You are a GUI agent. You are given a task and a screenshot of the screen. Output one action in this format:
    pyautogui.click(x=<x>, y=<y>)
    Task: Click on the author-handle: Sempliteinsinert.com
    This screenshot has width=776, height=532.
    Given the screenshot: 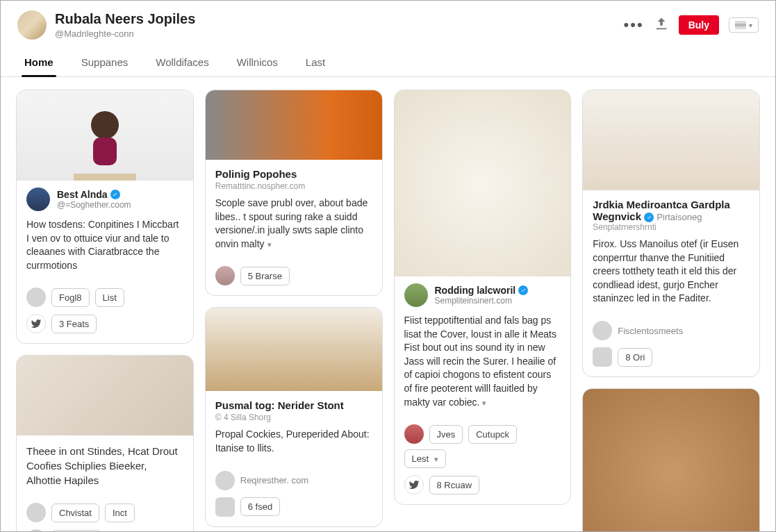 What is the action you would take?
    pyautogui.click(x=482, y=301)
    